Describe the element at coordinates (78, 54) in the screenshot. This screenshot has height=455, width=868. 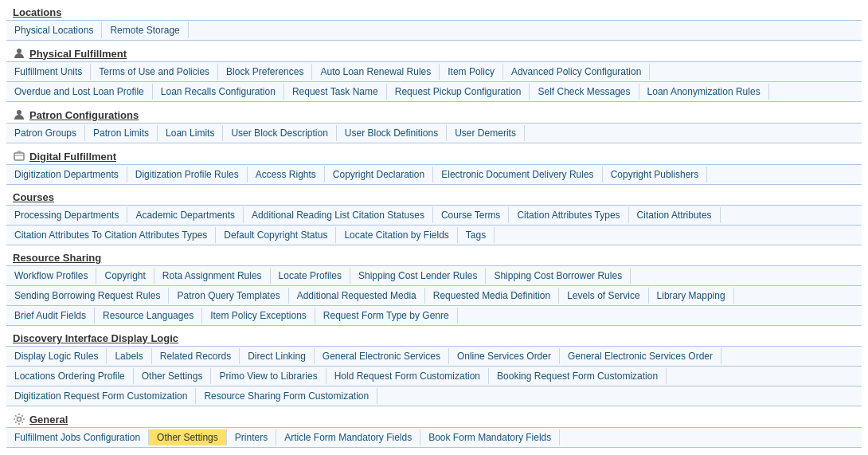
I see `section-title-physical-fulfillment: Physical Fulfillment` at that location.